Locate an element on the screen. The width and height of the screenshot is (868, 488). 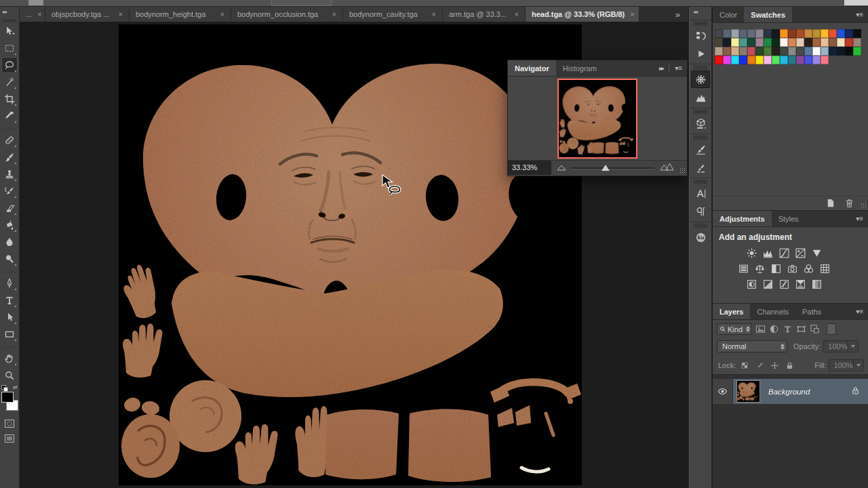
zoom-slider-thumb is located at coordinates (606, 168).